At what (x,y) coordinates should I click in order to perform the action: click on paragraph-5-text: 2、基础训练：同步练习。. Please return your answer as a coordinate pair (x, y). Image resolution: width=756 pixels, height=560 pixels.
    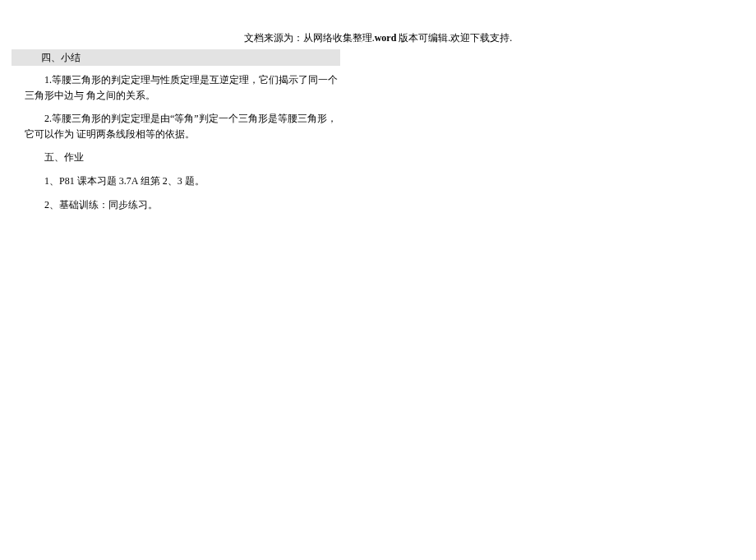
    Looking at the image, I should click on (101, 205).